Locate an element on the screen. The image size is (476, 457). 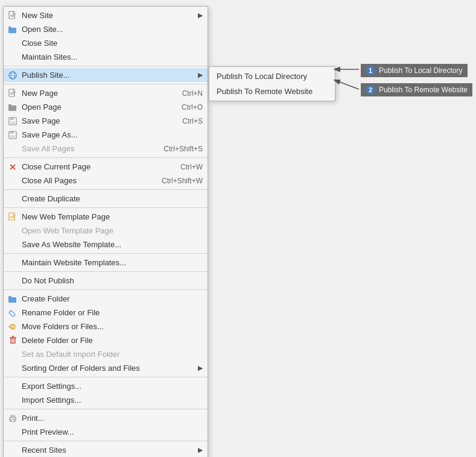
menu-item-label-create-duplicate: Create Duplicate is located at coordinates (51, 199).